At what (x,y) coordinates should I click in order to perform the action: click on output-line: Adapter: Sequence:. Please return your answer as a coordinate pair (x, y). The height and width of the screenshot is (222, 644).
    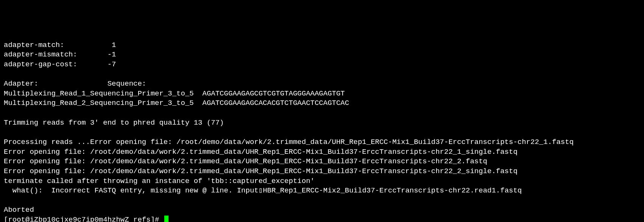
    Looking at the image, I should click on (75, 84).